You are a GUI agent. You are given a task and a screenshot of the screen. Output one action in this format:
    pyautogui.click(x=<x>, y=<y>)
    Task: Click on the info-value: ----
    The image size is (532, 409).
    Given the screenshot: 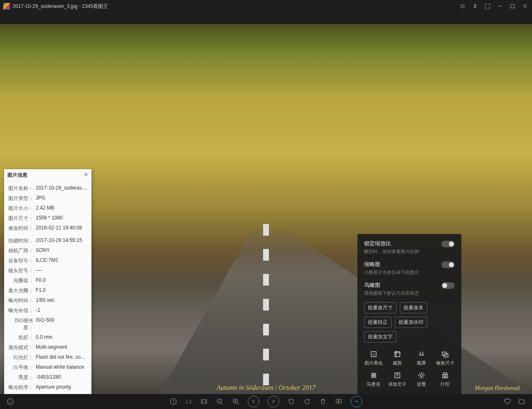 What is the action you would take?
    pyautogui.click(x=38, y=271)
    